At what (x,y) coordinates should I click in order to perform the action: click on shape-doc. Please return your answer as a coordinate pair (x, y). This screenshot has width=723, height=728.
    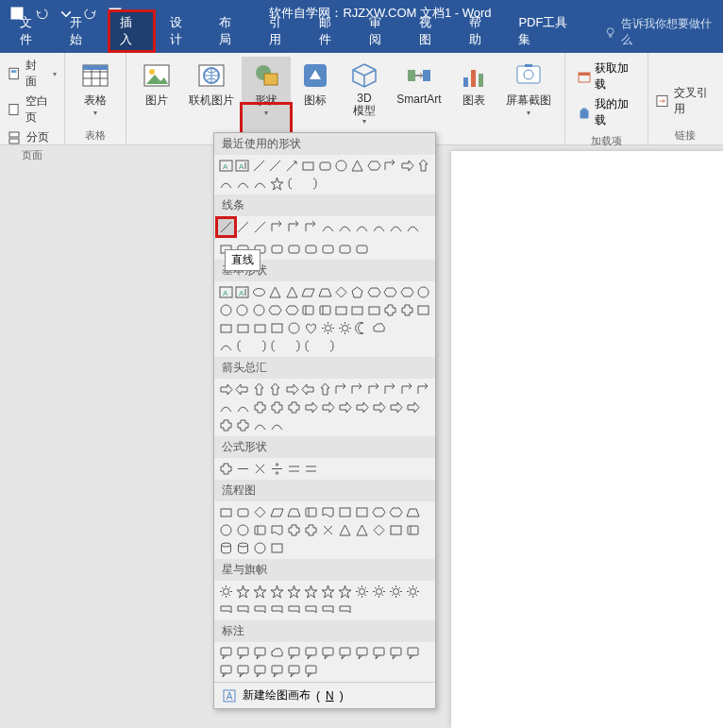
    Looking at the image, I should click on (328, 512).